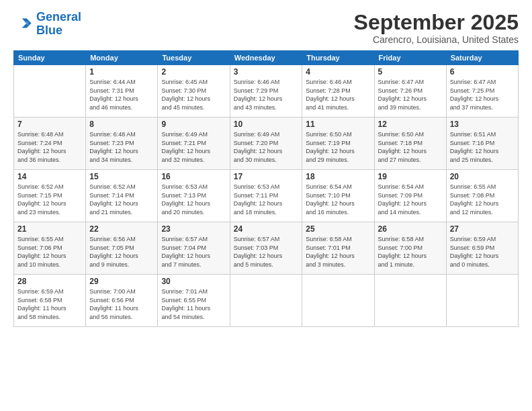 This screenshot has height=411, width=532. What do you see at coordinates (266, 72) in the screenshot?
I see `day-number: 3` at bounding box center [266, 72].